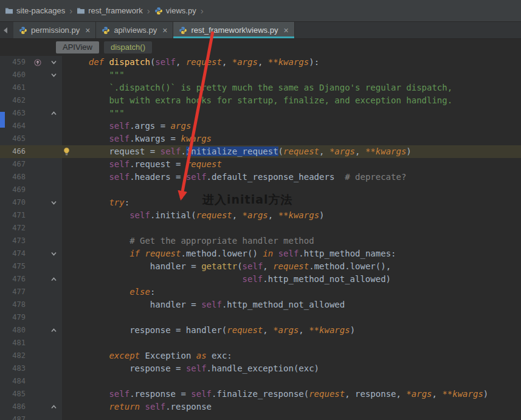  What do you see at coordinates (15, 164) in the screenshot?
I see `line-number: 467` at bounding box center [15, 164].